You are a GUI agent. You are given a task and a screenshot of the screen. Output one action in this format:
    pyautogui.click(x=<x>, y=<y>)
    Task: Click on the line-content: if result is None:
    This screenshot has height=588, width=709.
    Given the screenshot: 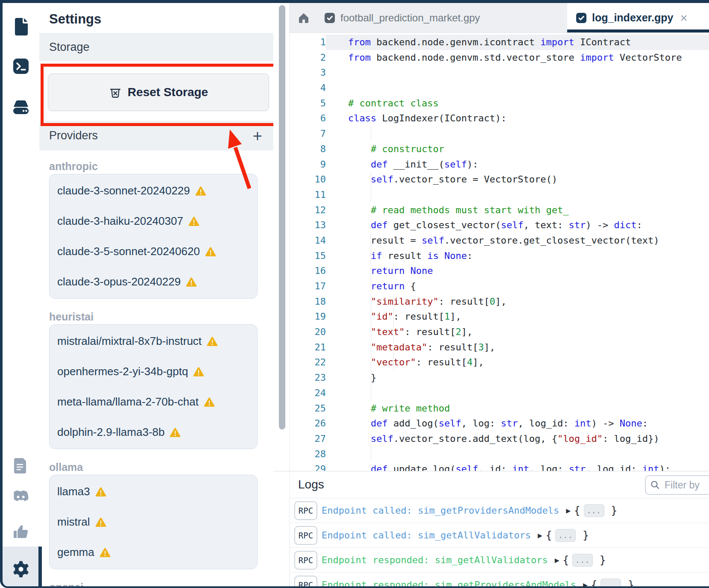 What is the action you would take?
    pyautogui.click(x=518, y=256)
    